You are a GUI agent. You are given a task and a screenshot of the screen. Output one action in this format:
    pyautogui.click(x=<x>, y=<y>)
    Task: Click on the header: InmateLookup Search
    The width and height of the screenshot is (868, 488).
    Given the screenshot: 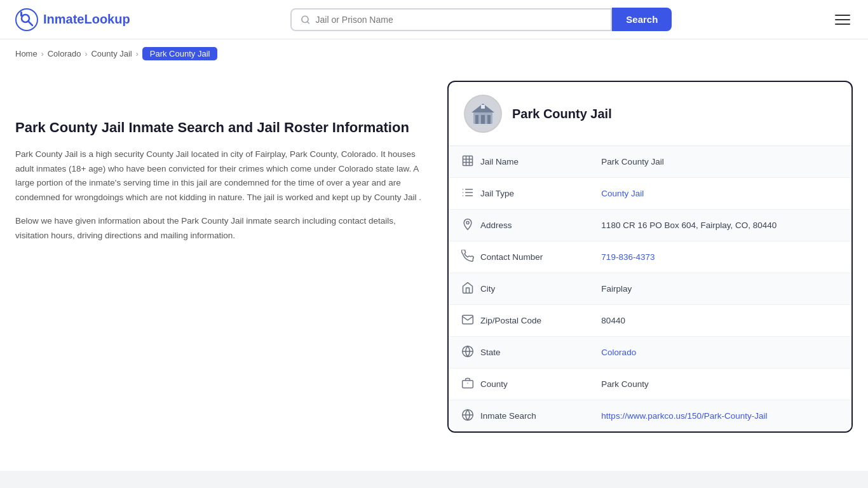 What is the action you would take?
    pyautogui.click(x=434, y=20)
    